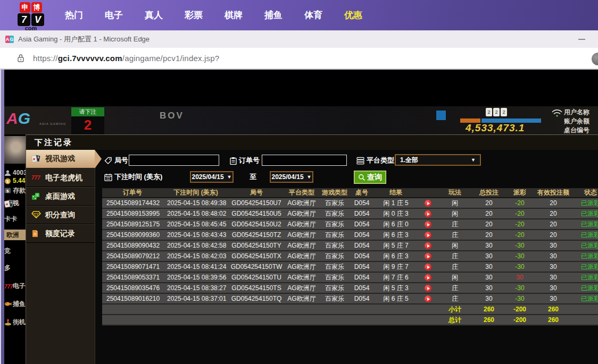  What do you see at coordinates (496, 112) in the screenshot?
I see `dealt-cards: 222` at bounding box center [496, 112].